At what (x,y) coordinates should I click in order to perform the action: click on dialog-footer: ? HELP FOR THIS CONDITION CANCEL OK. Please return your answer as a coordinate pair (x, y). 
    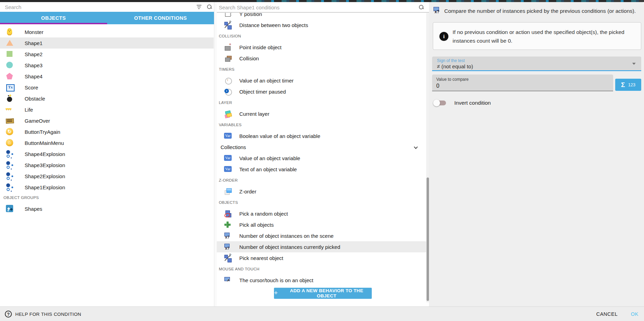
    Looking at the image, I should click on (322, 314).